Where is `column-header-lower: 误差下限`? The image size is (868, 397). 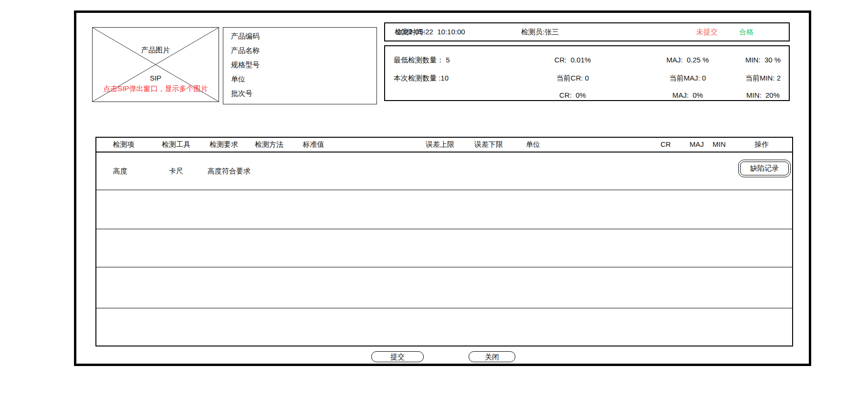
column-header-lower: 误差下限 is located at coordinates (489, 145).